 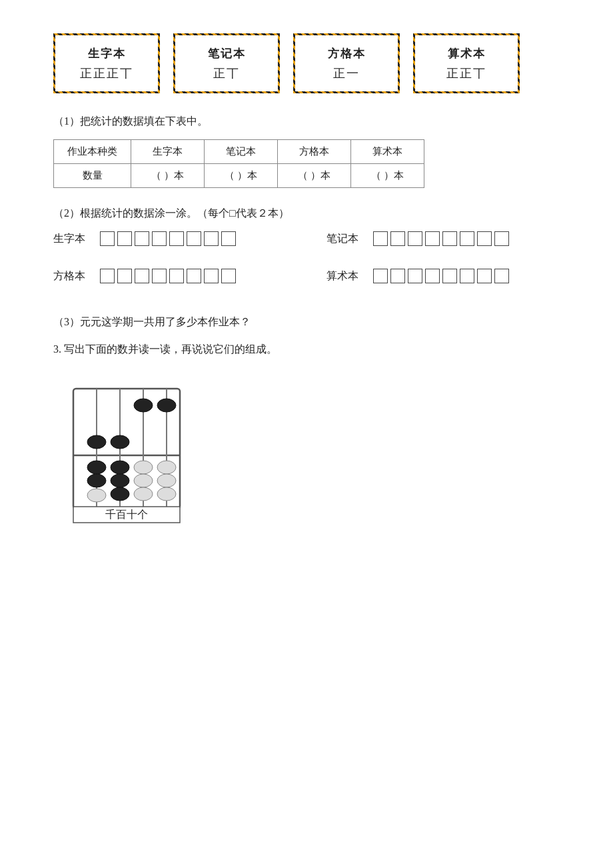 I want to click on tally-card-title-fangge: 方格本, so click(x=346, y=53).